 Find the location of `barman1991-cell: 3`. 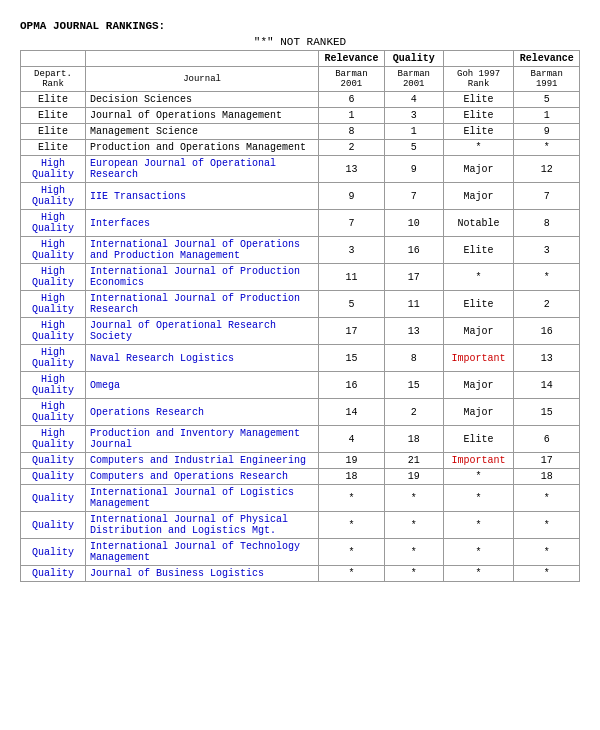

barman1991-cell: 3 is located at coordinates (547, 250).